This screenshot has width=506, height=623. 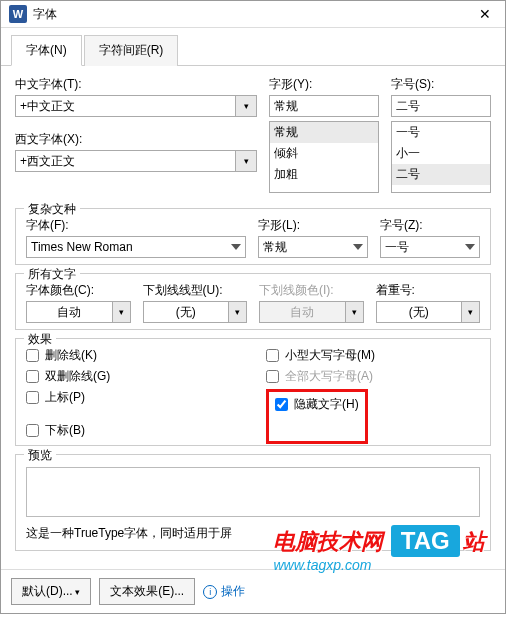 What do you see at coordinates (253, 502) in the screenshot?
I see `preview-group: 预览 这是一种TrueType字体，同时适用于屏` at bounding box center [253, 502].